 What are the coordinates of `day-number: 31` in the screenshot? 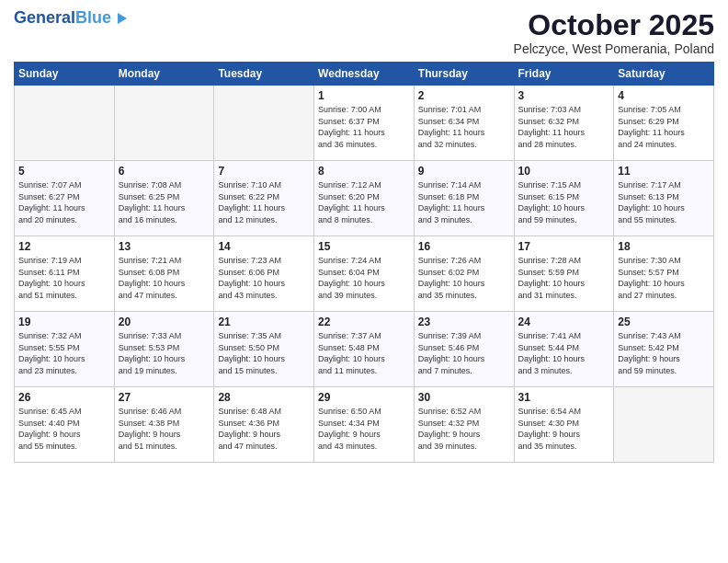 It's located at (564, 397).